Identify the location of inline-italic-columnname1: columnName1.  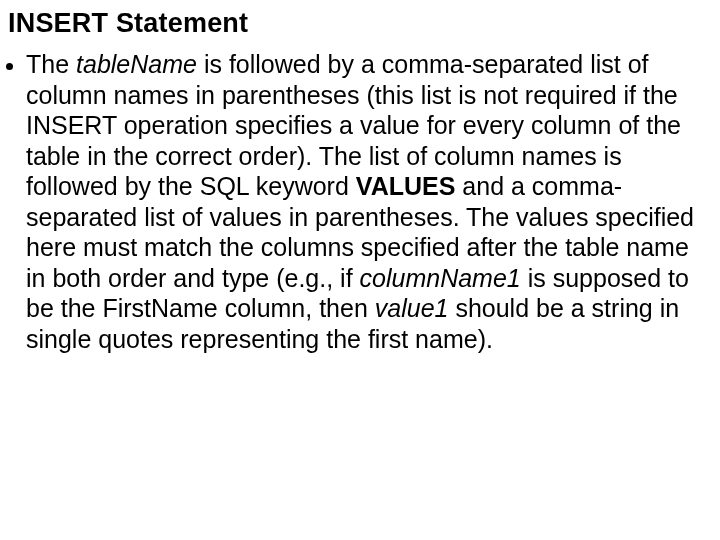
(440, 278).